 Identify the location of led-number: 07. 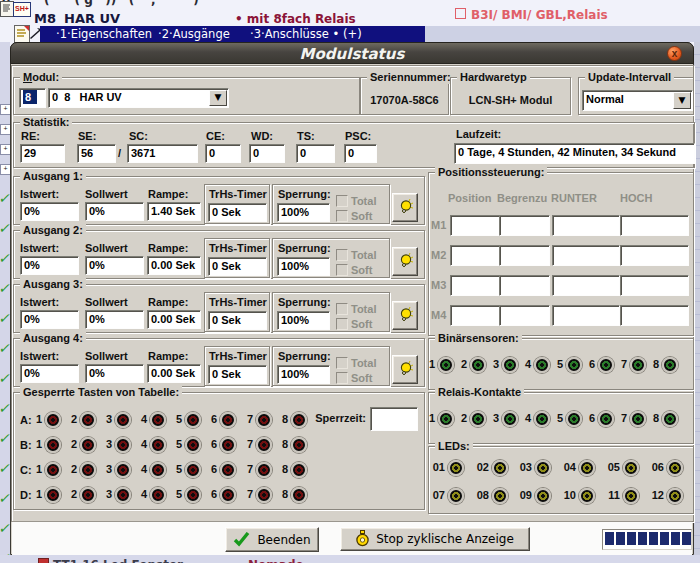
(436, 495).